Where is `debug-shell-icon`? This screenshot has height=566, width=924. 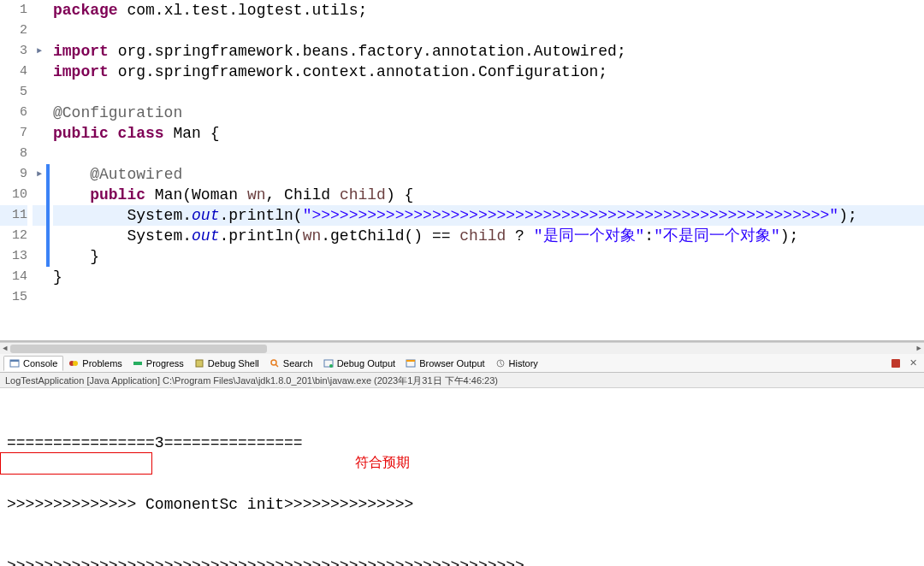 debug-shell-icon is located at coordinates (199, 363).